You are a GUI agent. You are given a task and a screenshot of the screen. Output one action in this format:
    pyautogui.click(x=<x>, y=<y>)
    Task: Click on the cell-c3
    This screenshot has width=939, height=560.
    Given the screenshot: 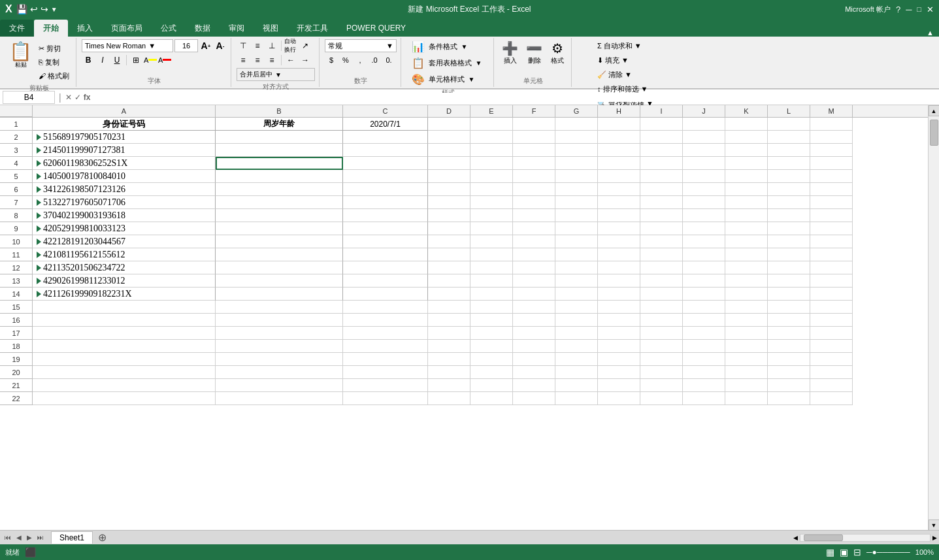 What is the action you would take?
    pyautogui.click(x=386, y=150)
    